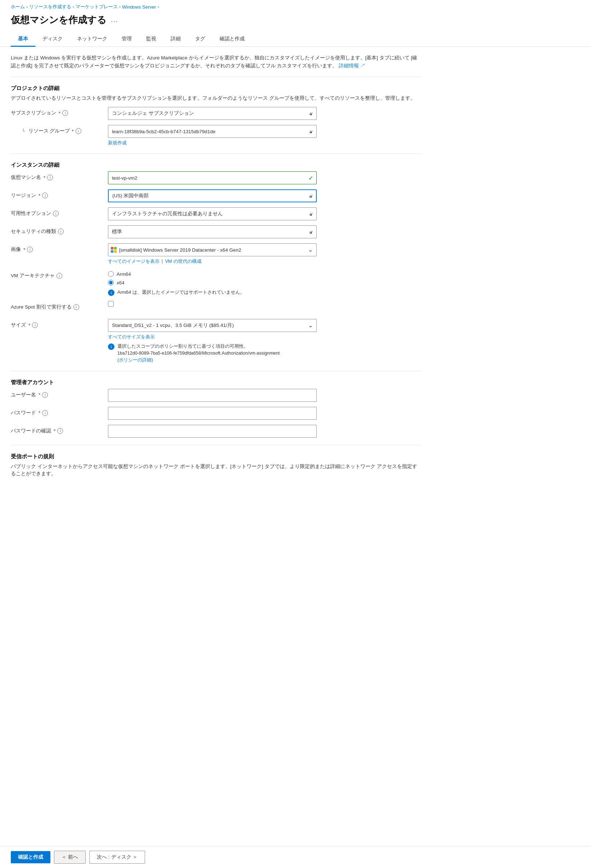 The height and width of the screenshot is (868, 591). What do you see at coordinates (175, 40) in the screenshot?
I see `tab-advanced: 詳細` at bounding box center [175, 40].